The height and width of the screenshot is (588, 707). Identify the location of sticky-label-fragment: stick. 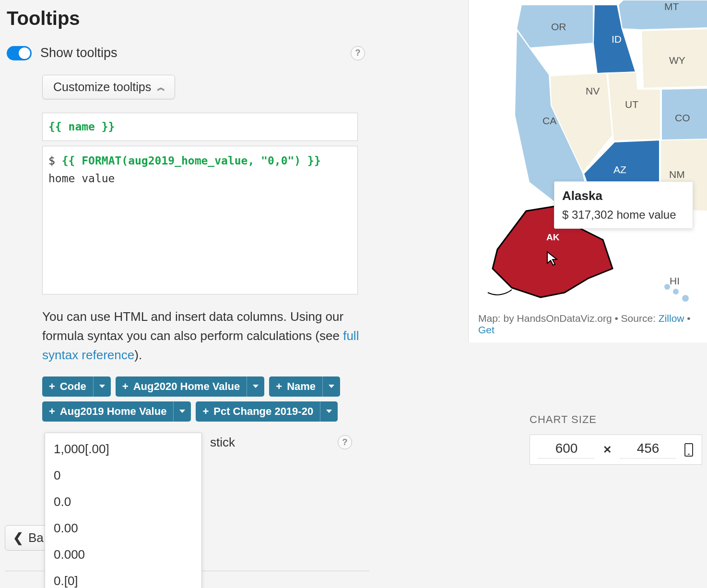
(223, 442).